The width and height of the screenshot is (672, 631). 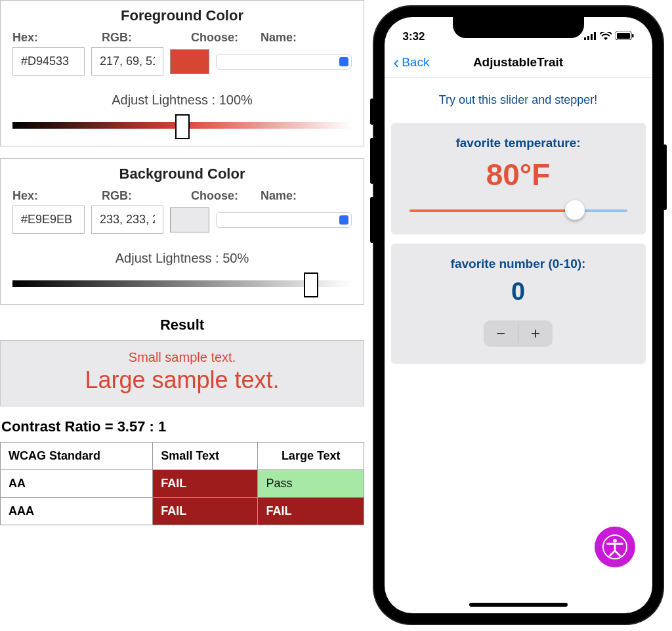 What do you see at coordinates (205, 456) in the screenshot?
I see `col-small: Small Text` at bounding box center [205, 456].